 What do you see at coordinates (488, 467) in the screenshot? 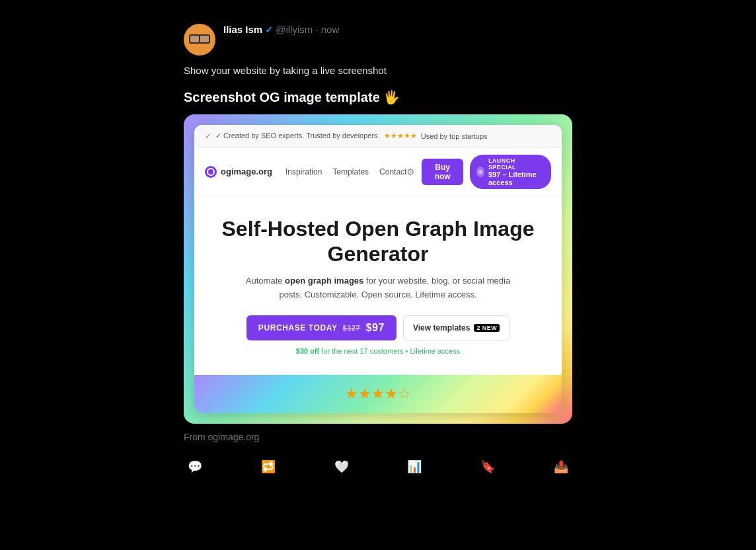
I see `bookmark-button: 🔖` at bounding box center [488, 467].